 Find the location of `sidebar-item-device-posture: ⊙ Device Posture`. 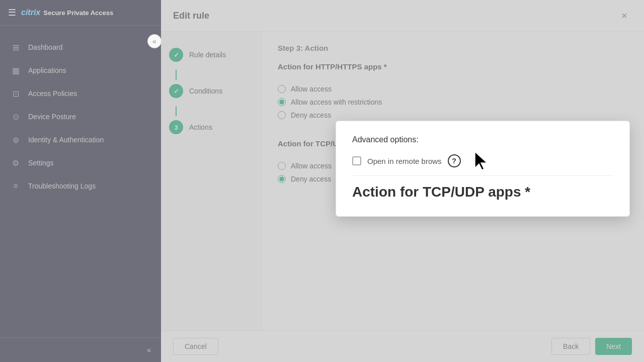

sidebar-item-device-posture: ⊙ Device Posture is located at coordinates (80, 117).